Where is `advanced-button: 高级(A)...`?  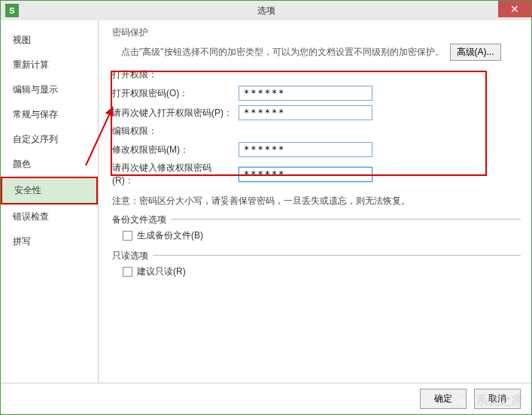 advanced-button: 高级(A)... is located at coordinates (476, 53).